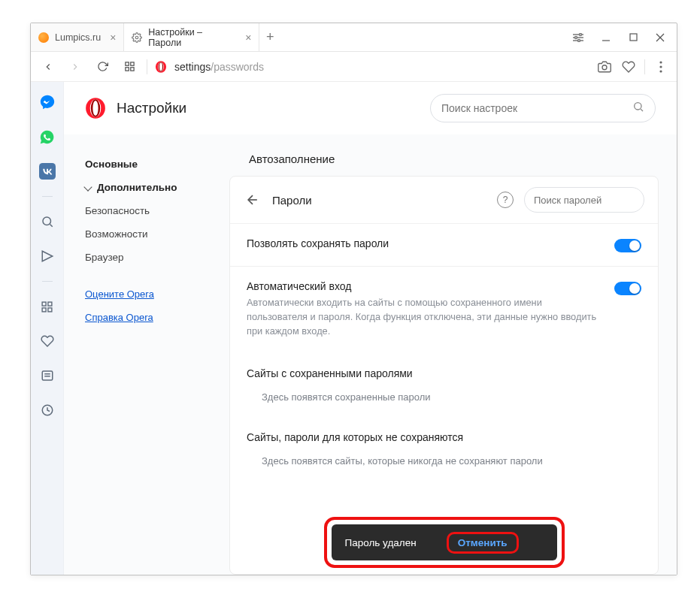 This screenshot has height=598, width=700. I want to click on undo-button: Отменить, so click(483, 542).